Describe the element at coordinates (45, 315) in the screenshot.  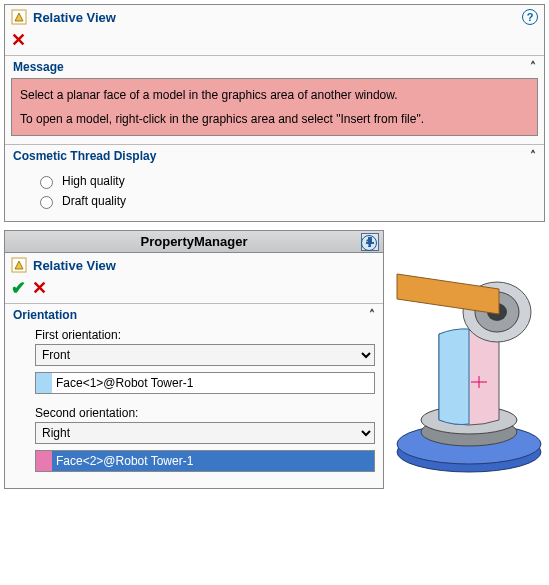
I see `orientation-header-label: Orientation` at that location.